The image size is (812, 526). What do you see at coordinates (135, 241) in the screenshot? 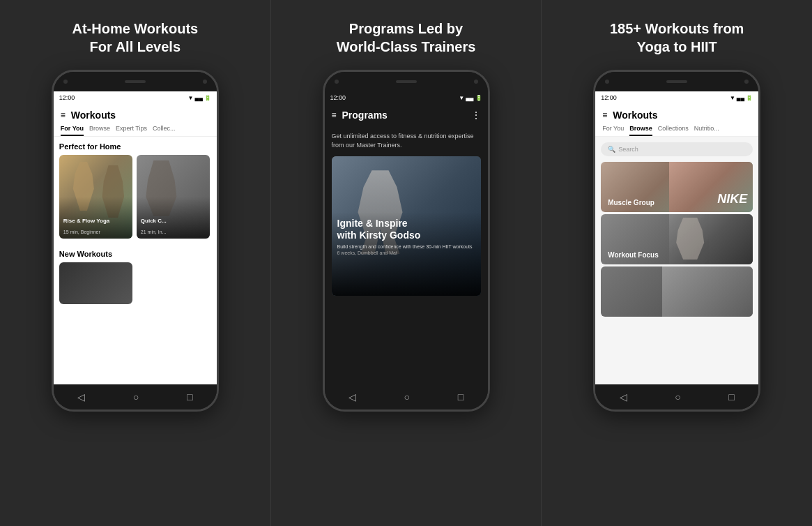
I see `phone-1: 12:00 ▼ ▄▄ 🔋 ≡ Workouts For You Browse` at bounding box center [135, 241].